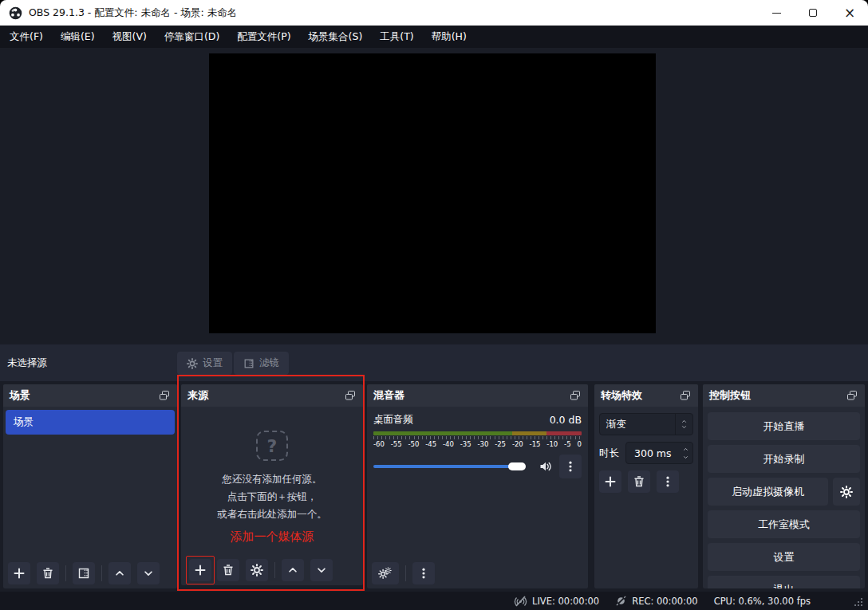 This screenshot has height=610, width=868. What do you see at coordinates (783, 459) in the screenshot?
I see `start-recording-button: 开始录制` at bounding box center [783, 459].